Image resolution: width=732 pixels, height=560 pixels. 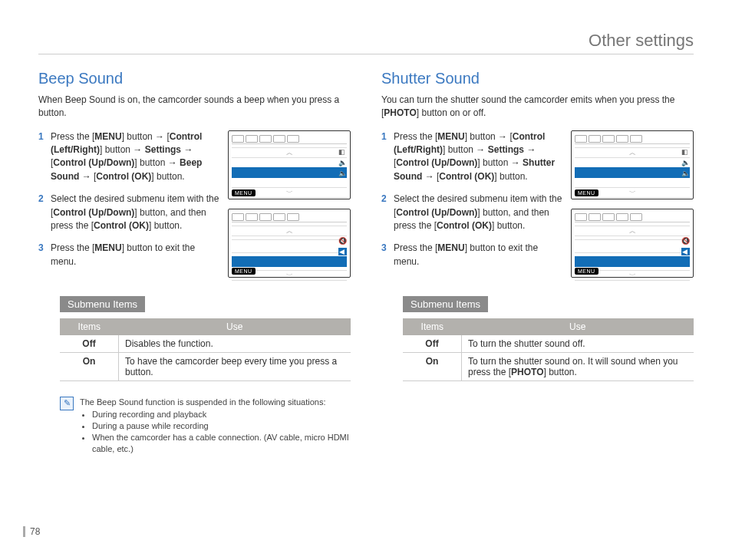 What do you see at coordinates (548, 344) in the screenshot?
I see `table-row: OffTo turn the shutter sound off.` at bounding box center [548, 344].